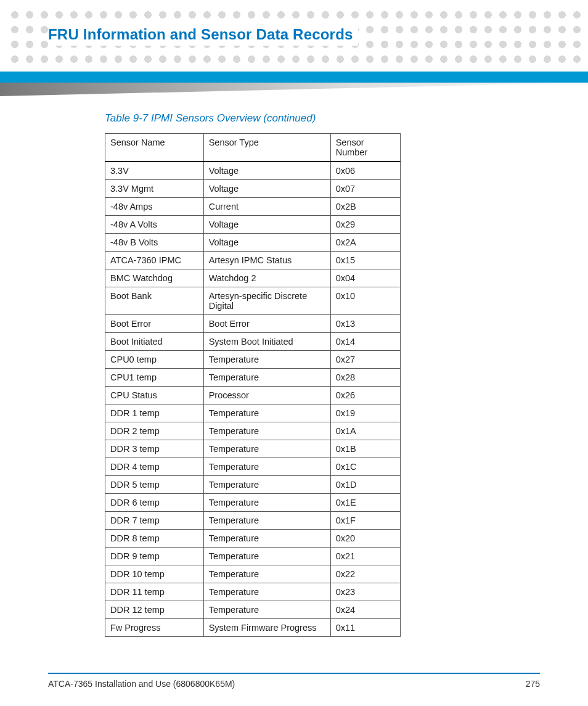 The width and height of the screenshot is (588, 706). I want to click on cell-sensor-name: -48v Amps, so click(155, 207).